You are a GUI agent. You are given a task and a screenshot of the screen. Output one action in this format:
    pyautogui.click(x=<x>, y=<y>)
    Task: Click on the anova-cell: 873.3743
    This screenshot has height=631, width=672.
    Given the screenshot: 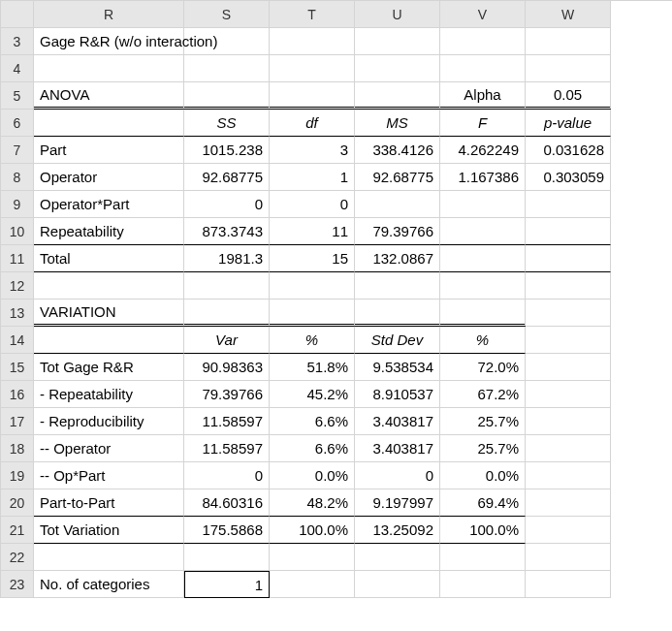 What is the action you would take?
    pyautogui.click(x=227, y=232)
    